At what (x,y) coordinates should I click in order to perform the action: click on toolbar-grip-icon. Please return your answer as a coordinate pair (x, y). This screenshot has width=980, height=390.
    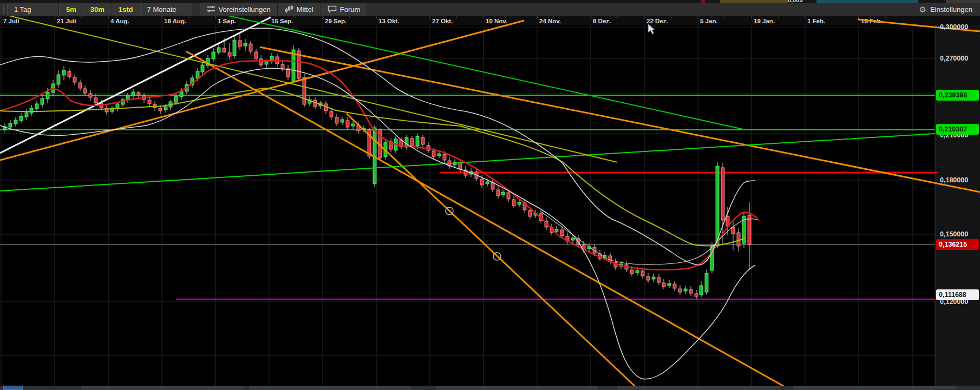
    Looking at the image, I should click on (3, 9).